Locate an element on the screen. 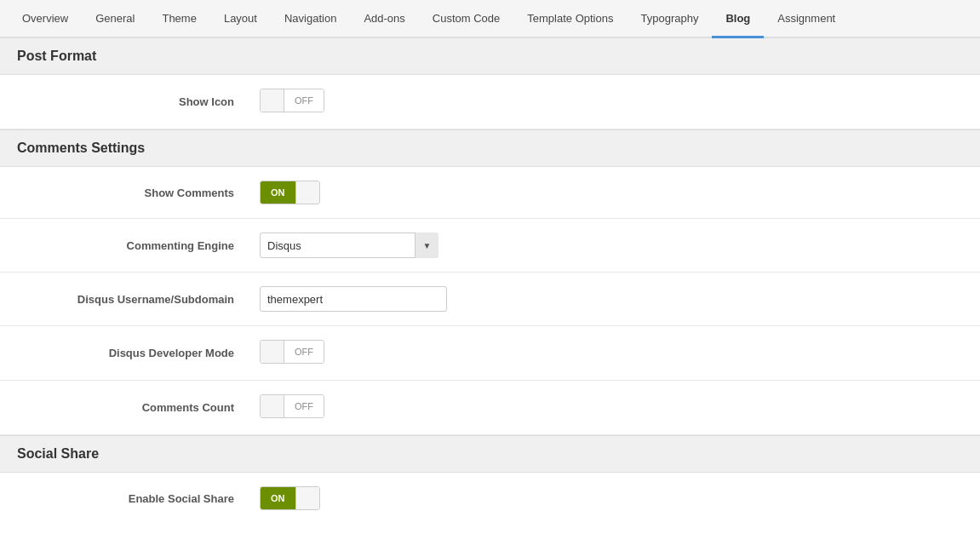 The height and width of the screenshot is (557, 980). toggle-blank-right is located at coordinates (307, 192).